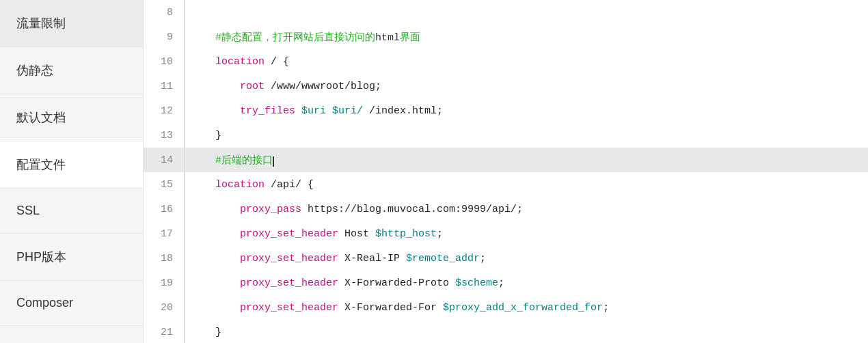  Describe the element at coordinates (506, 184) in the screenshot. I see `table-row: 15 location /api/ {` at that location.